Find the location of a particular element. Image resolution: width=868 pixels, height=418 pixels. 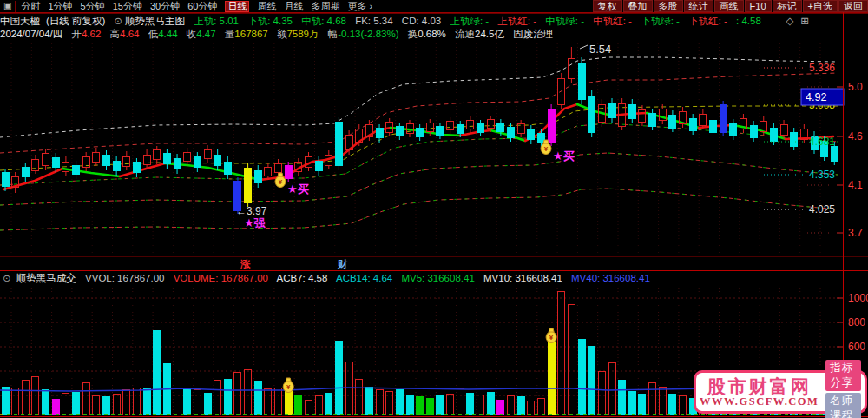

indicator-field: 上轨红: - is located at coordinates (517, 21).